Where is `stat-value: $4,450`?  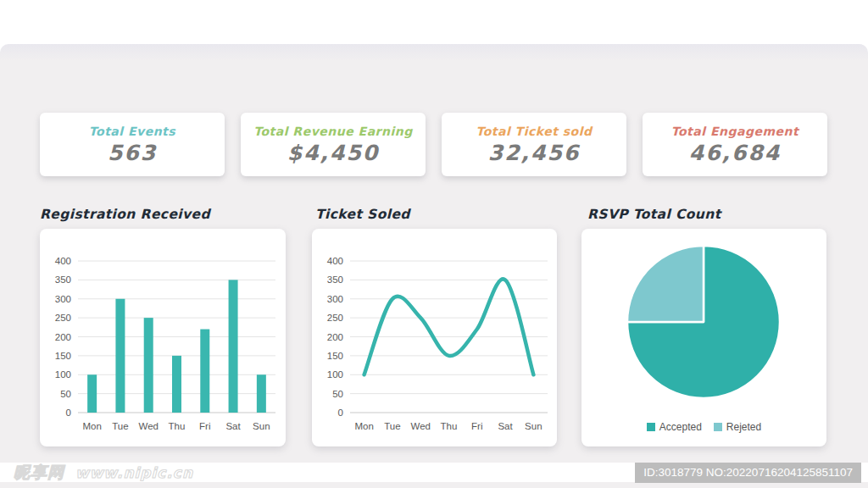
stat-value: $4,450 is located at coordinates (333, 152).